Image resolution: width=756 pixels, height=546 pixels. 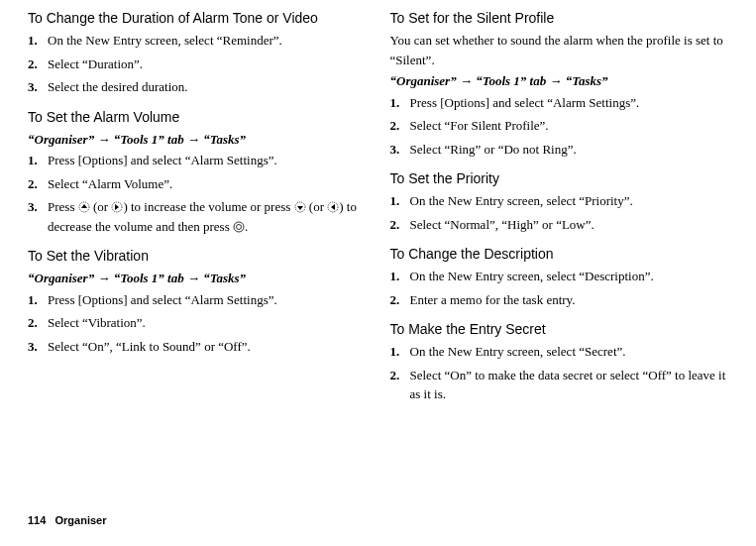 I want to click on list-item: 3.Select “Ring” or “Do not Ring”., so click(x=560, y=150).